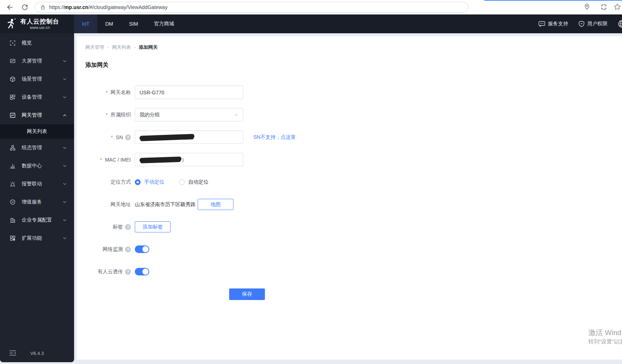 This screenshot has height=364, width=622. I want to click on sn-label: SN, so click(119, 137).